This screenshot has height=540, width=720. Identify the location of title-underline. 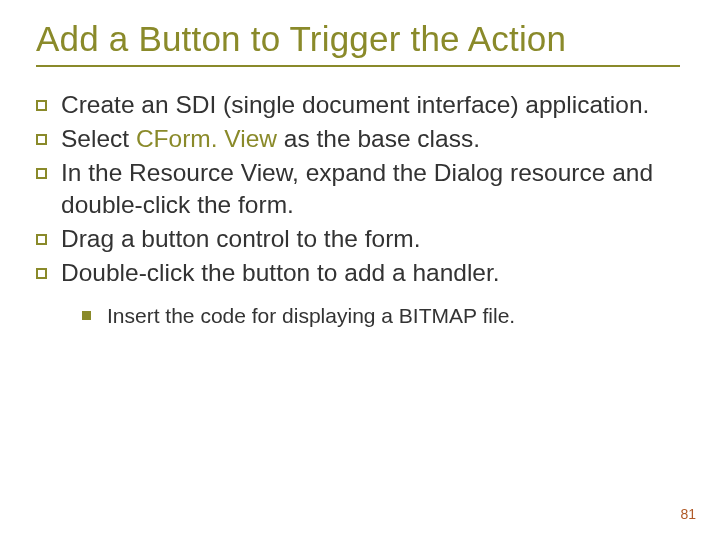
(358, 66).